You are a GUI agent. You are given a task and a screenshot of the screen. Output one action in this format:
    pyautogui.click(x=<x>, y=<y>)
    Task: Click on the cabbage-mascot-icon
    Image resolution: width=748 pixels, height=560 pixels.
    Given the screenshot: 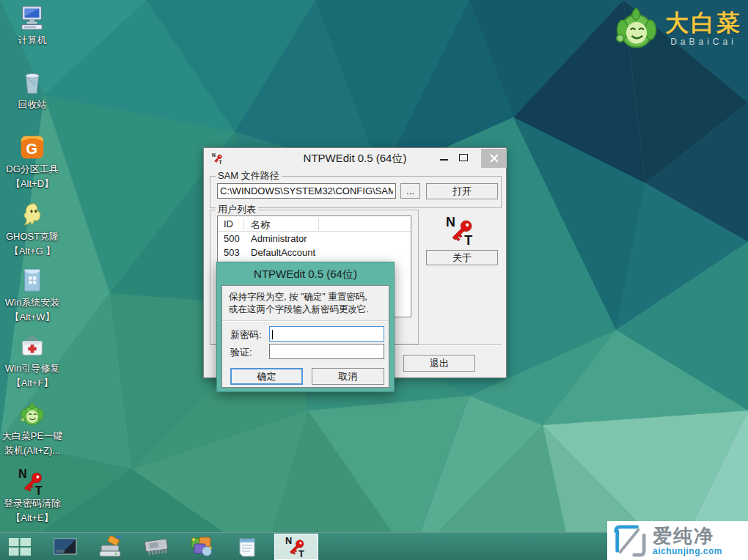 What is the action you would take?
    pyautogui.click(x=637, y=29)
    